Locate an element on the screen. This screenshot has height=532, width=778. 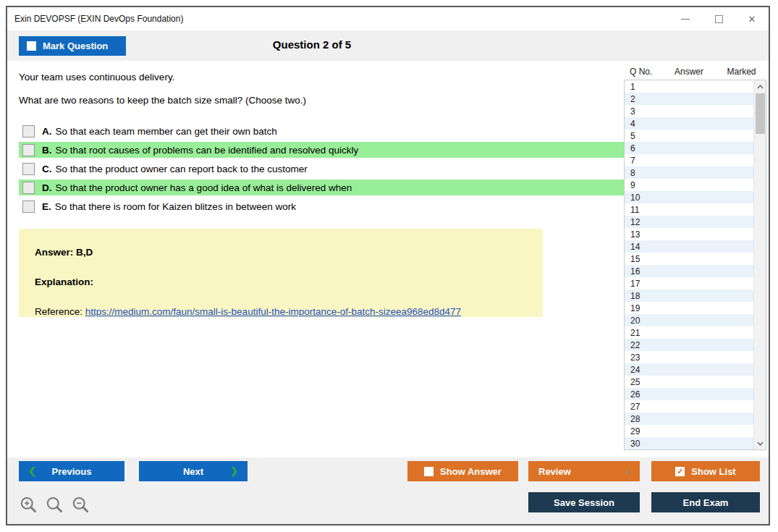
zoom-controls is located at coordinates (55, 505).